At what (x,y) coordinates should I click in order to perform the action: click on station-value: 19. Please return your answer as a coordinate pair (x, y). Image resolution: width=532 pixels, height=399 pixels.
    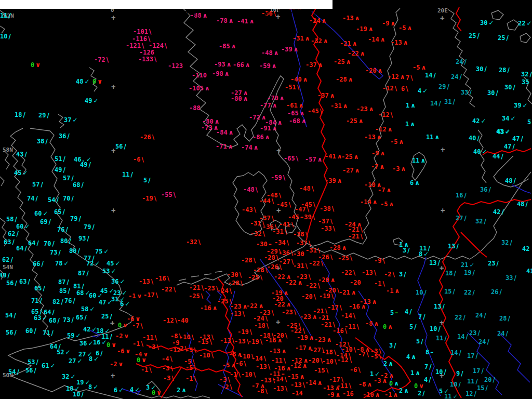
    Looking at the image, I should click on (468, 273).